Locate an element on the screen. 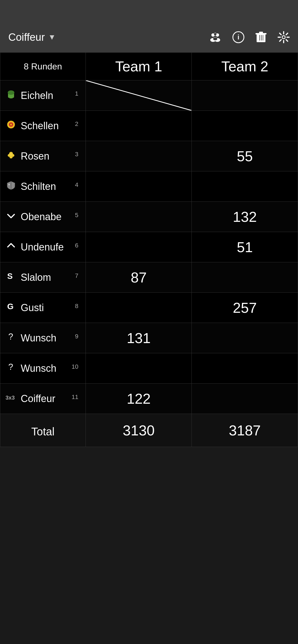 This screenshot has height=644, width=298. row-label-5: Undenufe6 is located at coordinates (43, 247).